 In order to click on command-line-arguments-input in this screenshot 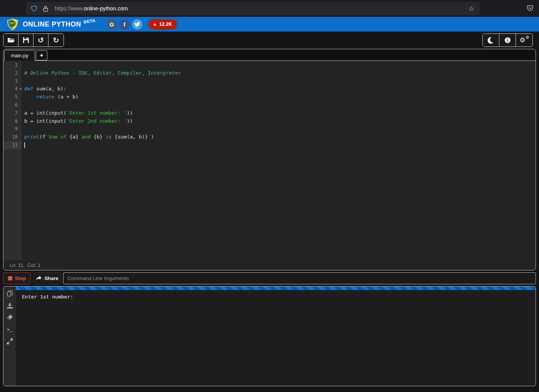, I will do `click(300, 279)`.